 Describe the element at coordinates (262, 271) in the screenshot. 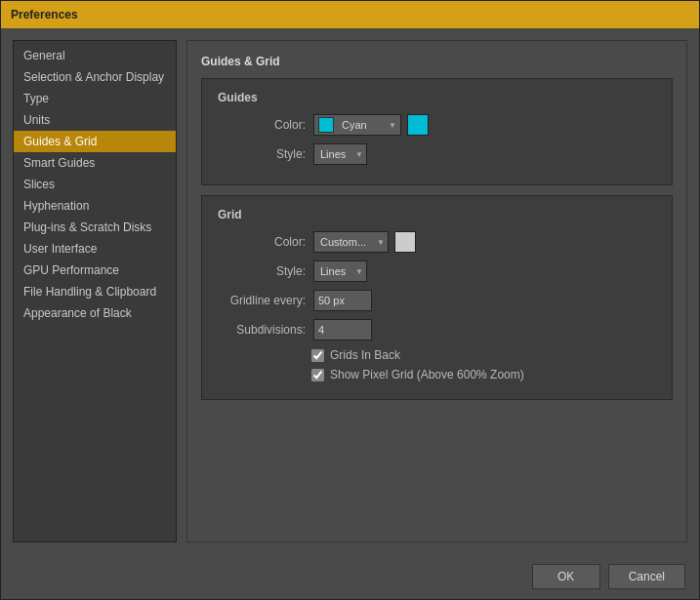

I see `grid-style-label: Style:` at that location.